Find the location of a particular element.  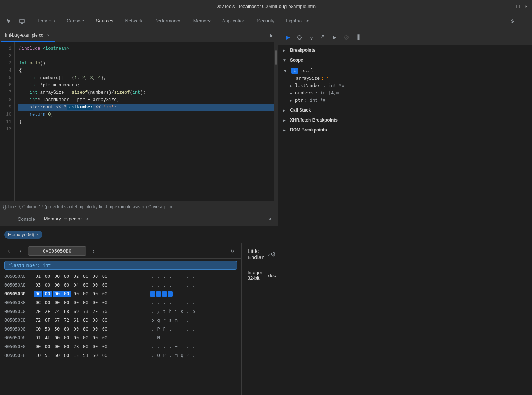

local-icon: L is located at coordinates (295, 71).